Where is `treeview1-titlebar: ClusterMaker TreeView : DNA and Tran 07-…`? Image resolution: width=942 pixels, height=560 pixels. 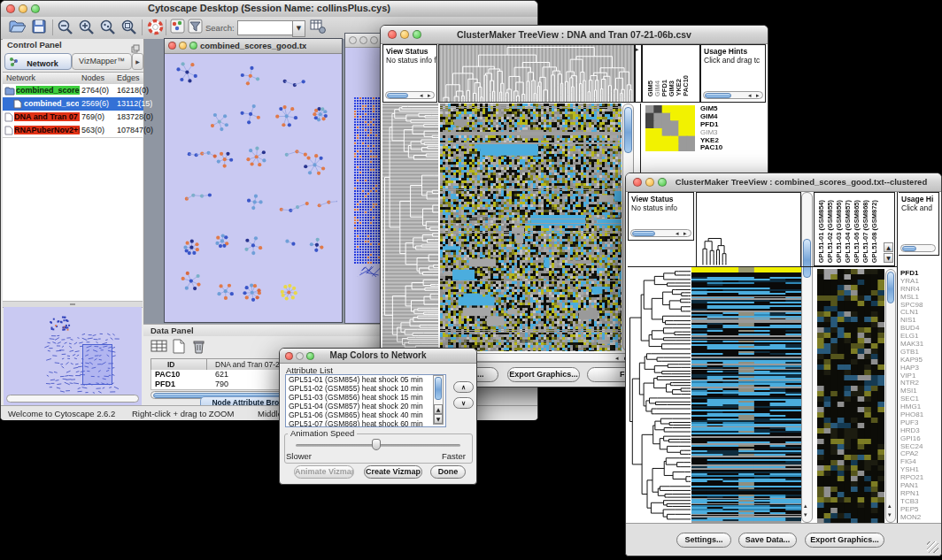 treeview1-titlebar: ClusterMaker TreeView : DNA and Tran 07-… is located at coordinates (574, 35).